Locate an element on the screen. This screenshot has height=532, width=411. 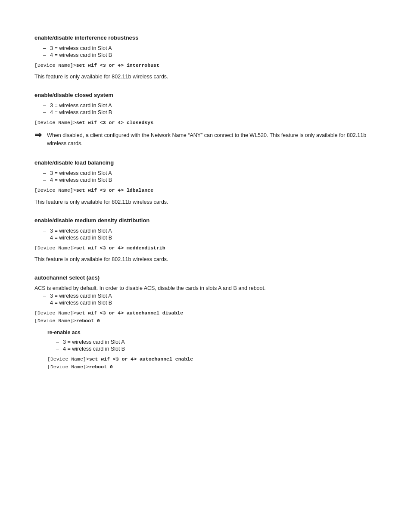
section-note-interference: This feature is only available for 802.1… is located at coordinates (206, 77).